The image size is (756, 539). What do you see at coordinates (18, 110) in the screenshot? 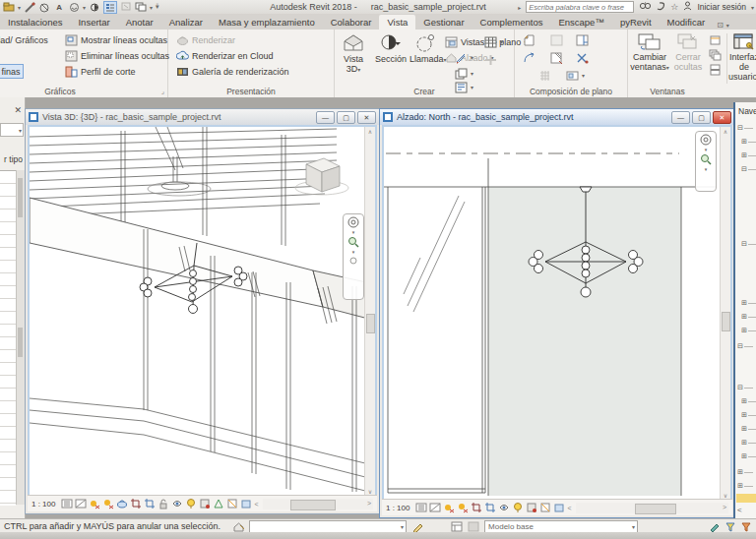
I see `properties-close-icon: ✕` at bounding box center [18, 110].